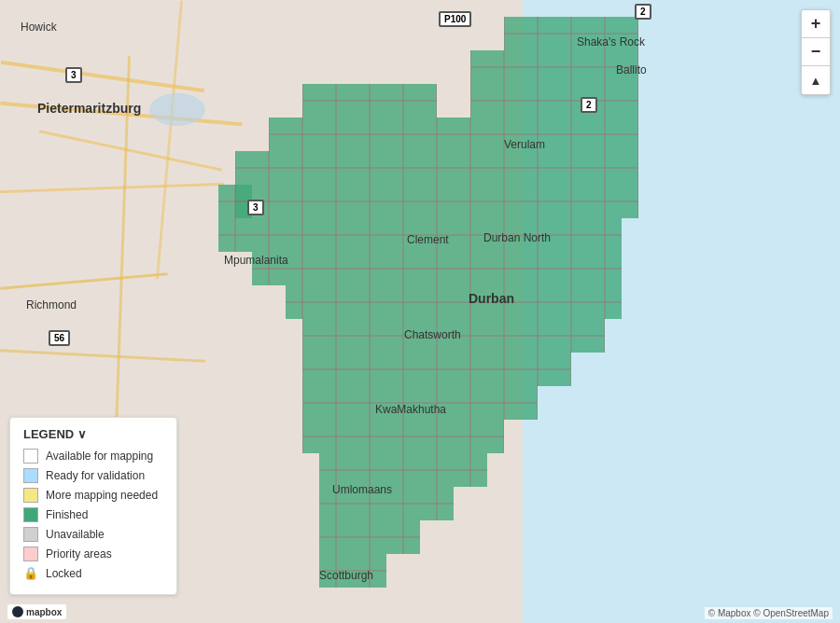 Image resolution: width=840 pixels, height=623 pixels. I want to click on legend-item-unavailable: Unavailable, so click(93, 534).